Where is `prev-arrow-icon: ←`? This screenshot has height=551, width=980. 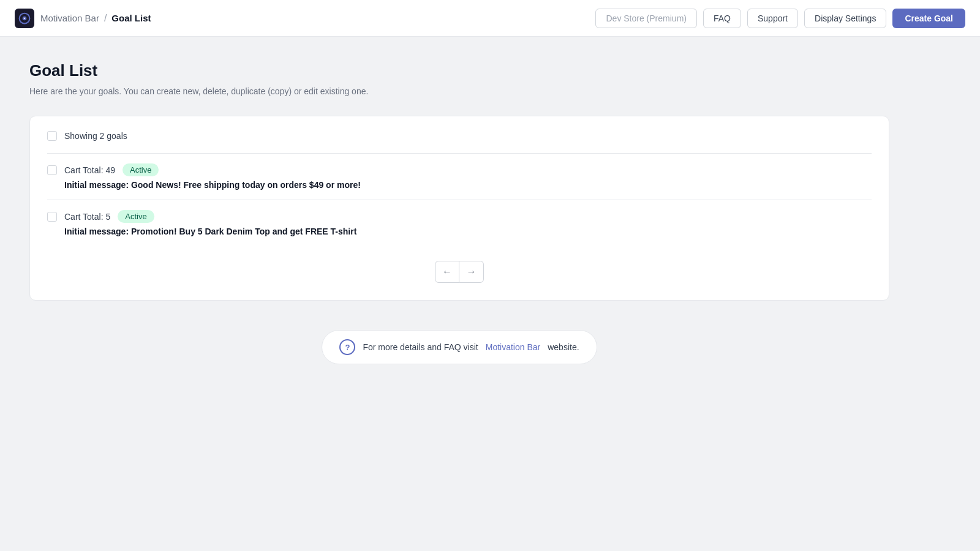
prev-arrow-icon: ← is located at coordinates (447, 272).